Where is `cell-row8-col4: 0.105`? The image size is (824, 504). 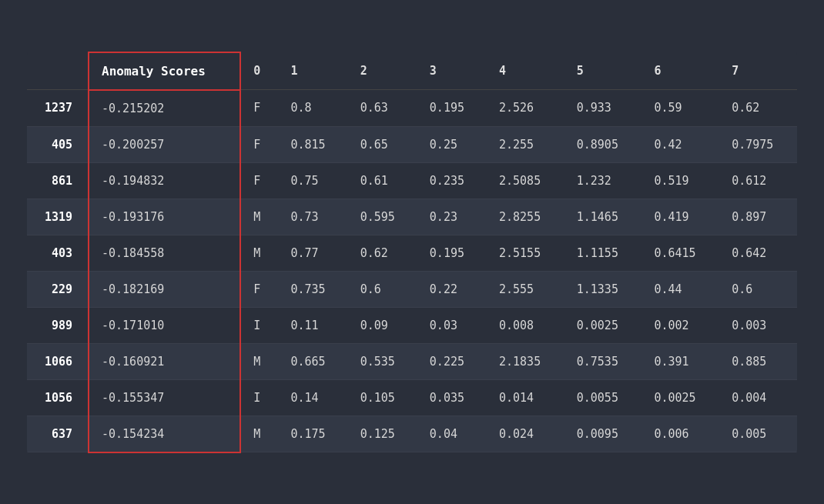 cell-row8-col4: 0.105 is located at coordinates (383, 397).